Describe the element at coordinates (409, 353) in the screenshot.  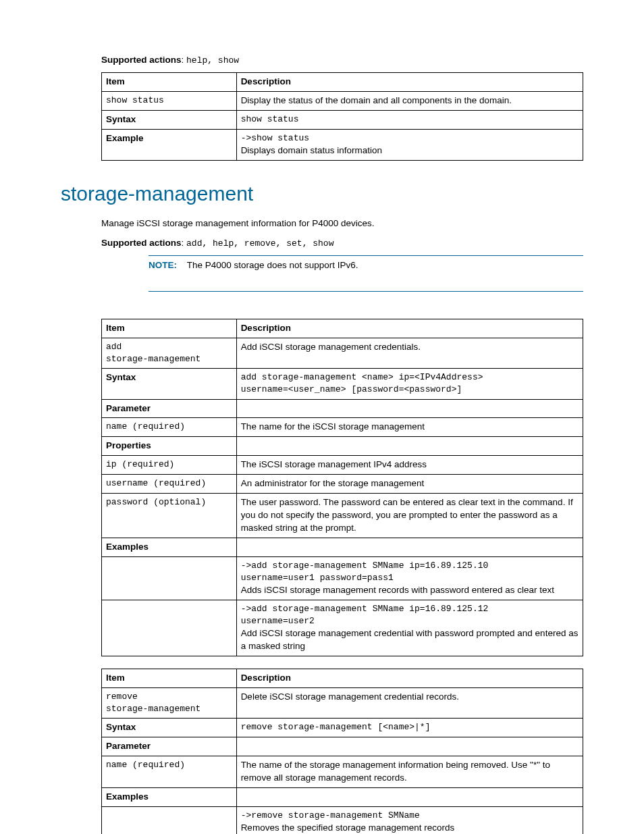
I see `cmd-add-desc: Add iSCSI storage management credentials…` at that location.